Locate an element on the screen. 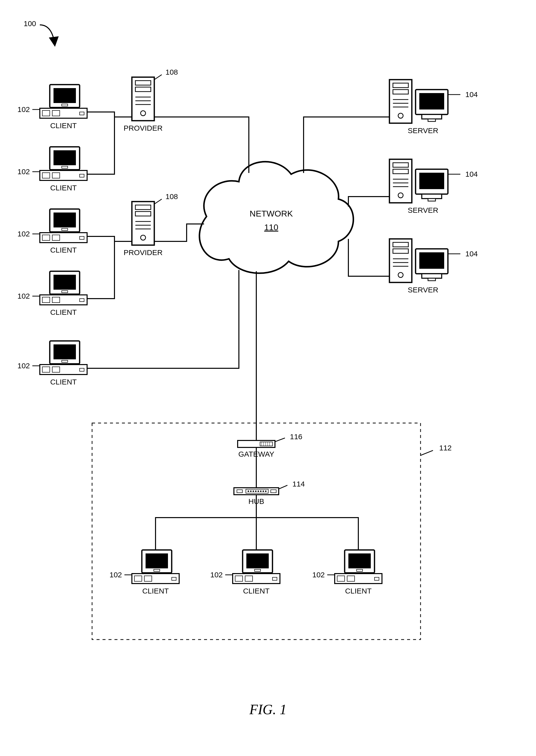 The width and height of the screenshot is (536, 756). hub-node is located at coordinates (256, 491).